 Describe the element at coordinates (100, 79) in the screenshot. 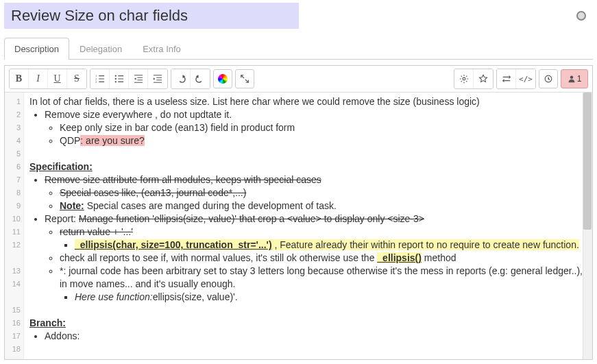

I see `ordered-list-button: 123` at that location.